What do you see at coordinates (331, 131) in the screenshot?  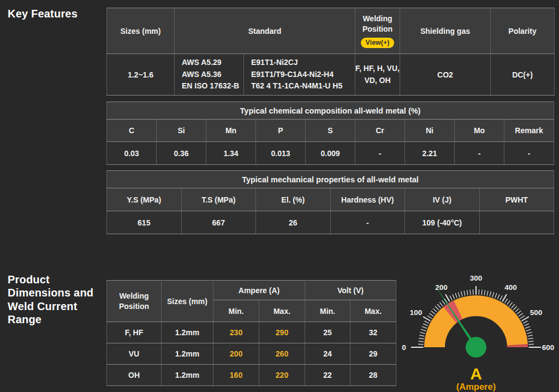 I see `chem-header-s: S` at bounding box center [331, 131].